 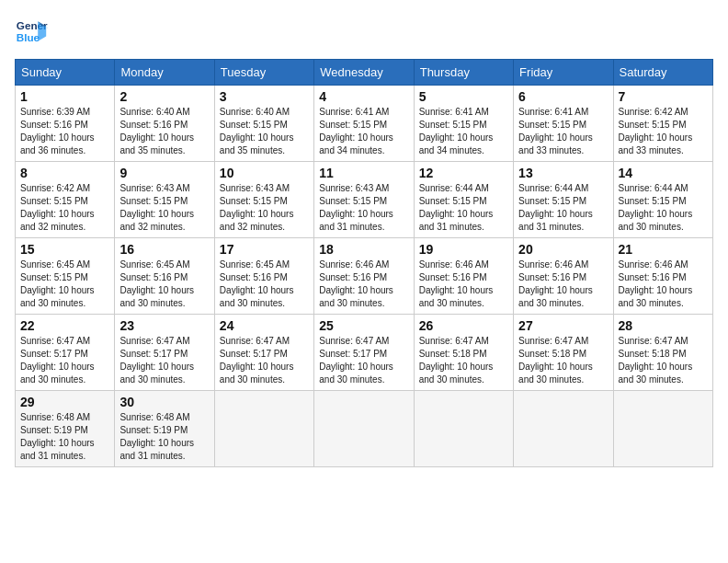 What do you see at coordinates (264, 353) in the screenshot?
I see `calendar-cell: 24Sunrise: 6:47 AMSunset: 5:17 PMDayligh…` at bounding box center [264, 353].